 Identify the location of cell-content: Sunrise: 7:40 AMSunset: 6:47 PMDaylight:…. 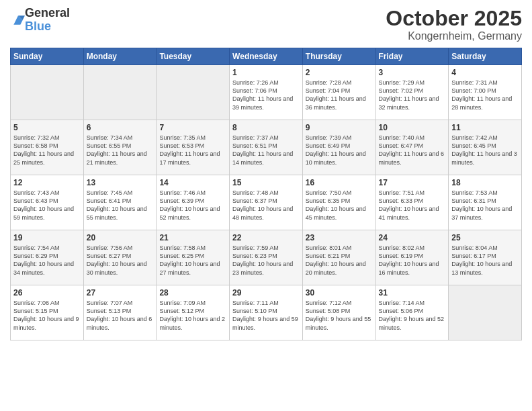
(412, 150).